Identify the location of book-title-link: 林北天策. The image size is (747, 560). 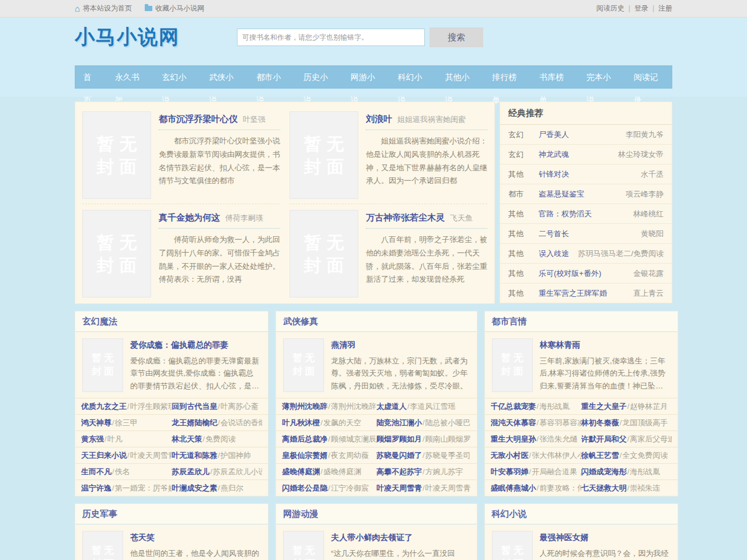
(187, 439).